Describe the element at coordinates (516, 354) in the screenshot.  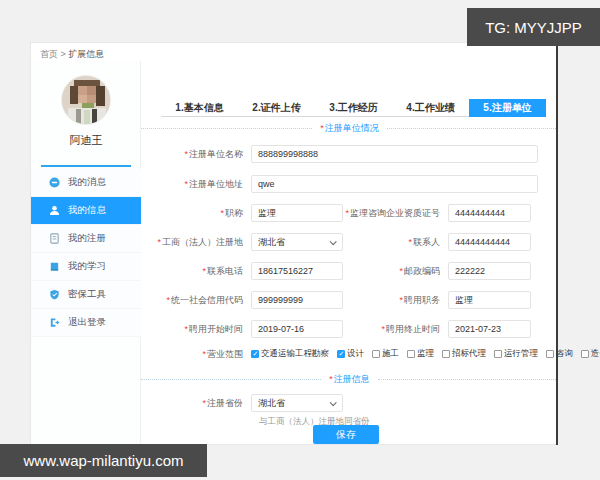
I see `scope-checkbox-operation-mgmt: 运行管理` at that location.